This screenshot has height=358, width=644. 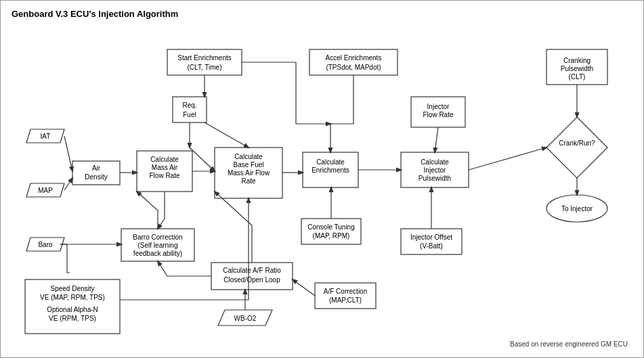 I want to click on start-enrichments-box, so click(x=205, y=62).